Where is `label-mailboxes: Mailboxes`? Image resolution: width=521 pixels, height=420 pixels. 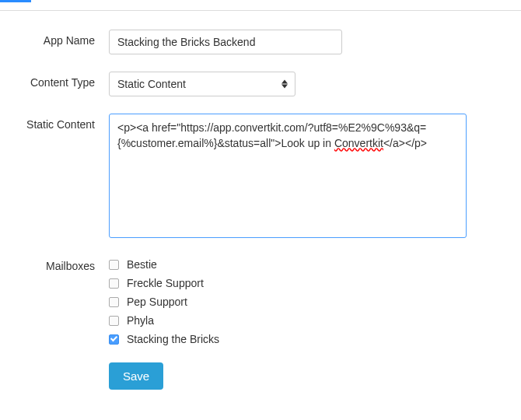 label-mailboxes: Mailboxes is located at coordinates (62, 264).